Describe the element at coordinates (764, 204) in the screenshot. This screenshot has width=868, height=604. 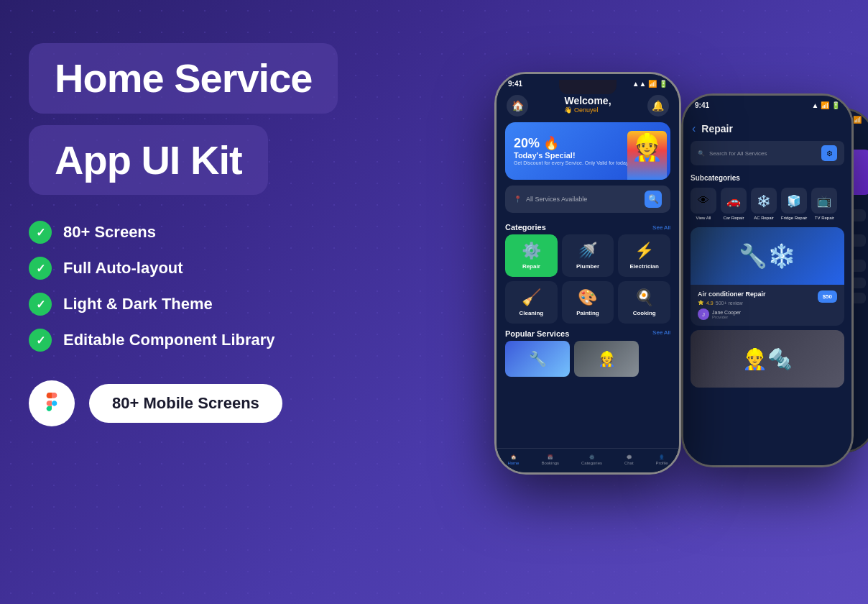
I see `sub-cat-ac: ❄️ AC Repair` at that location.